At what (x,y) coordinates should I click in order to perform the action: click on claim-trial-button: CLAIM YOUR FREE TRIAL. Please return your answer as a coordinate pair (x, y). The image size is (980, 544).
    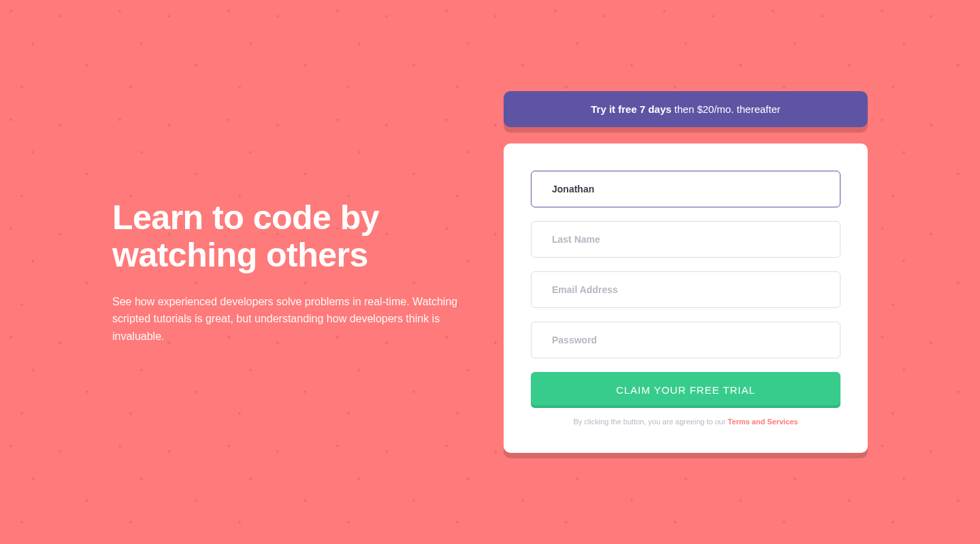
    Looking at the image, I should click on (686, 390).